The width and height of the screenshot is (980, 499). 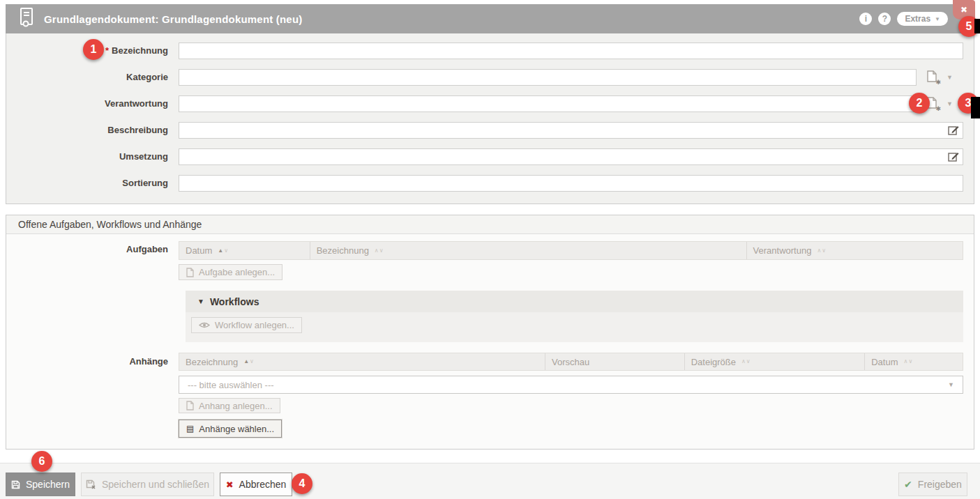 What do you see at coordinates (548, 77) in the screenshot?
I see `kategorie-input` at bounding box center [548, 77].